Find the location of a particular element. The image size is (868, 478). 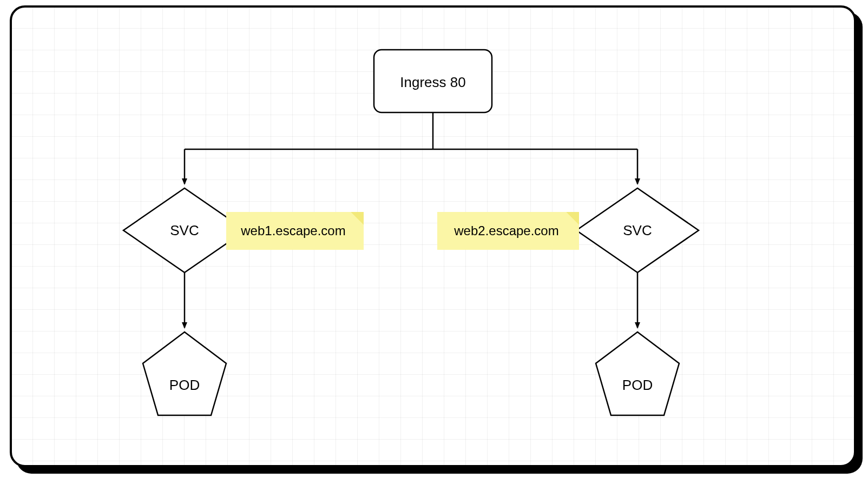

ingress-node: Ingress 80 is located at coordinates (433, 81).